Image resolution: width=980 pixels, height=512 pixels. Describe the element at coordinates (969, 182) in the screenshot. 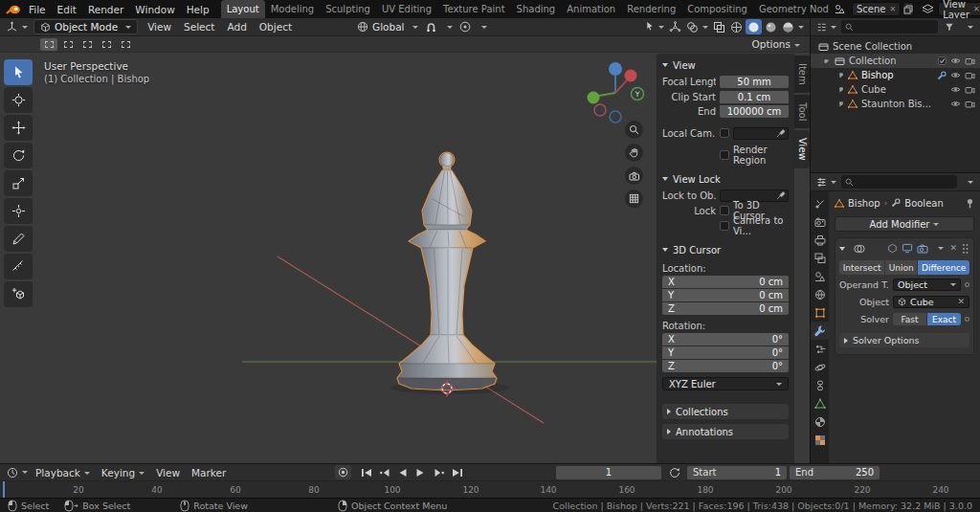

I see `properties-options-dropdown` at that location.